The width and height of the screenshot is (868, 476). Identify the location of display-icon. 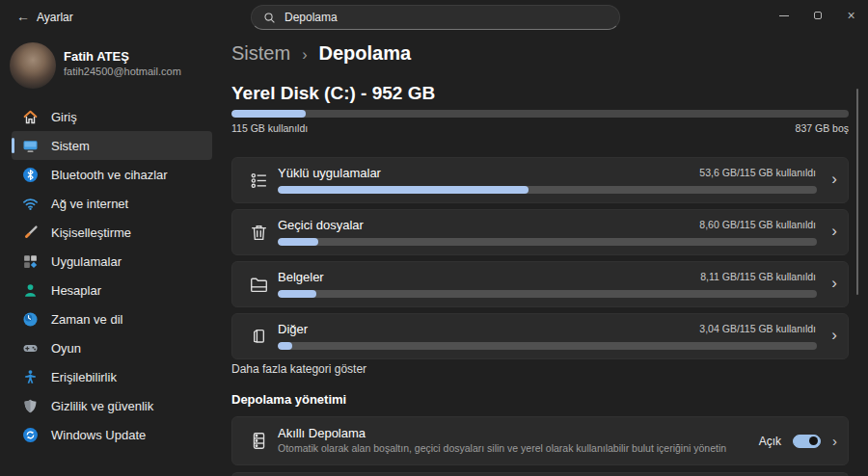
(31, 146).